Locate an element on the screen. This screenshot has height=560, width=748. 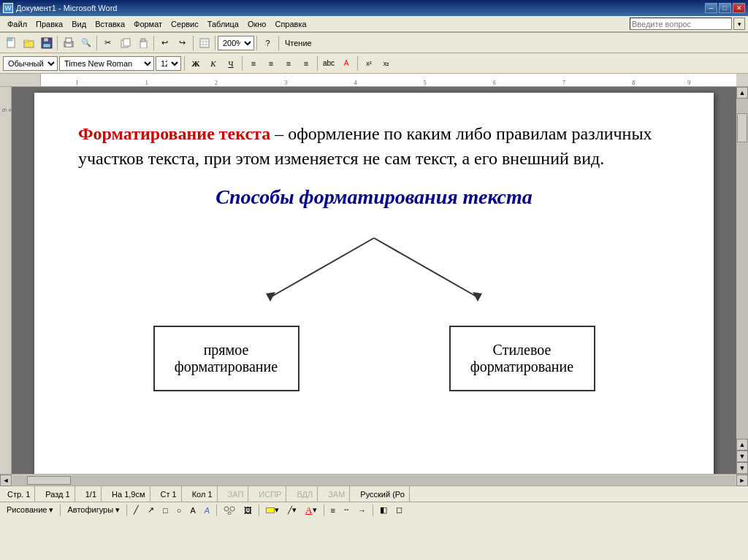
paste-button is located at coordinates (143, 43).